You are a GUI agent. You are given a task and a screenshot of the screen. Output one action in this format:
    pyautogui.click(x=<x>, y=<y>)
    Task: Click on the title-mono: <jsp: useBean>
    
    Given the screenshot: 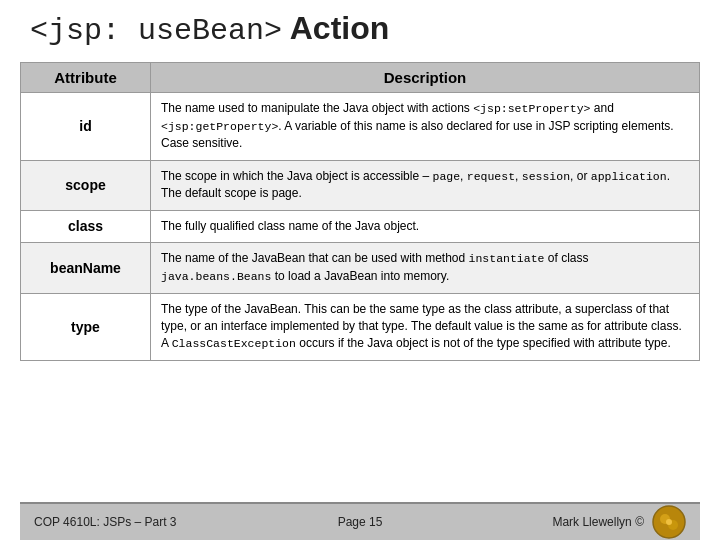 What is the action you would take?
    pyautogui.click(x=156, y=31)
    